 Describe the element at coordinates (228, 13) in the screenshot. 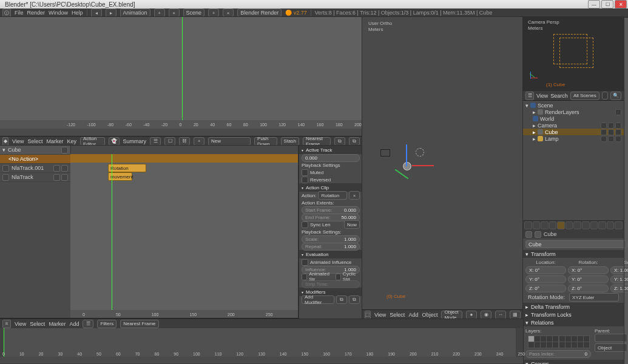

I see `remove-scene-button: ×` at that location.